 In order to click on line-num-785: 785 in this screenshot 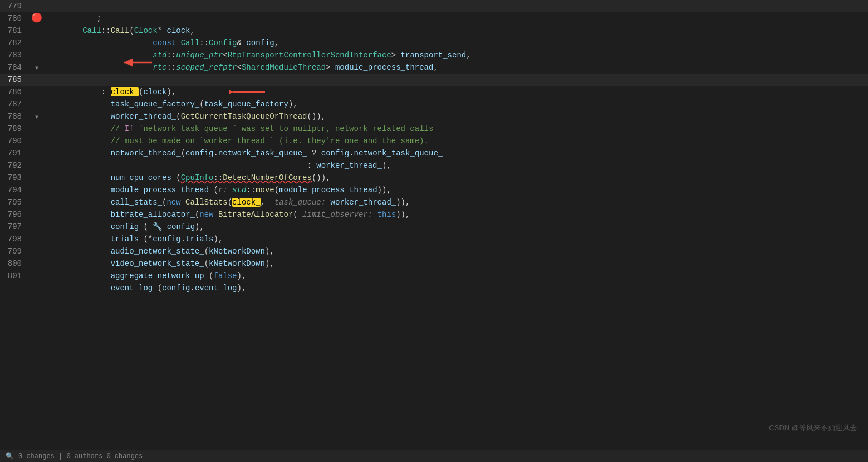, I will do `click(16, 80)`.